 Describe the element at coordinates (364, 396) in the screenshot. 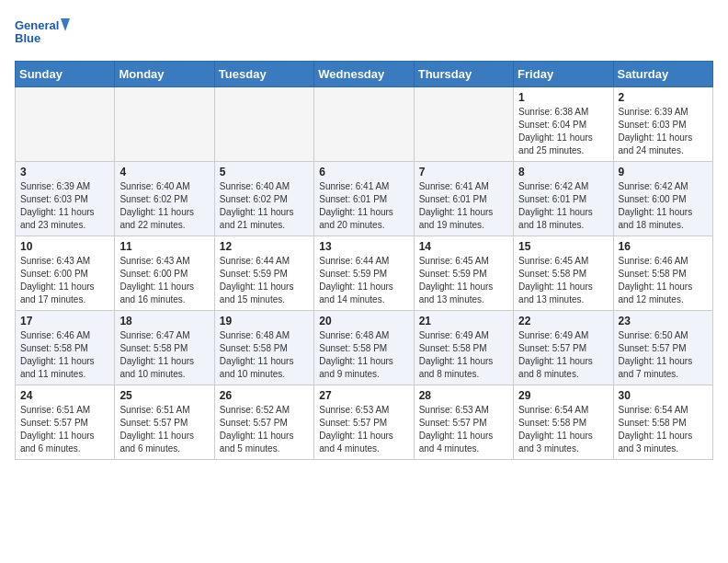

I see `day-number: 27` at that location.